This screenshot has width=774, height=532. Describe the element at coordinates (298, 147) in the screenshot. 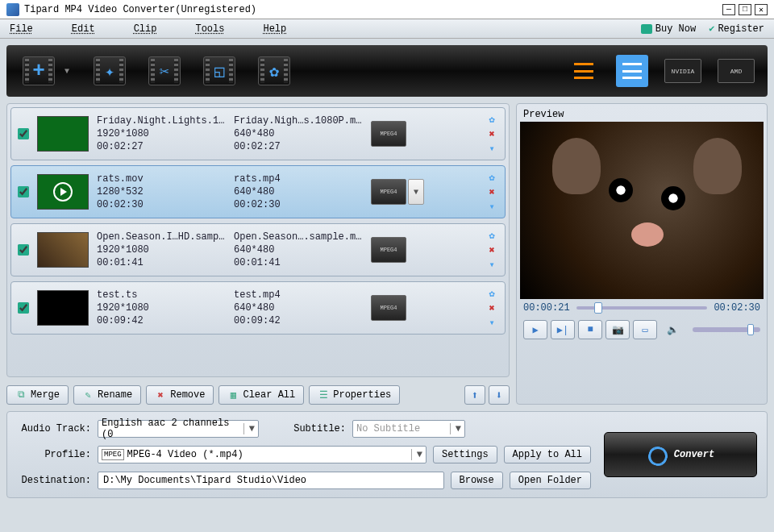

I see `dst-duration: 00:02:27` at that location.